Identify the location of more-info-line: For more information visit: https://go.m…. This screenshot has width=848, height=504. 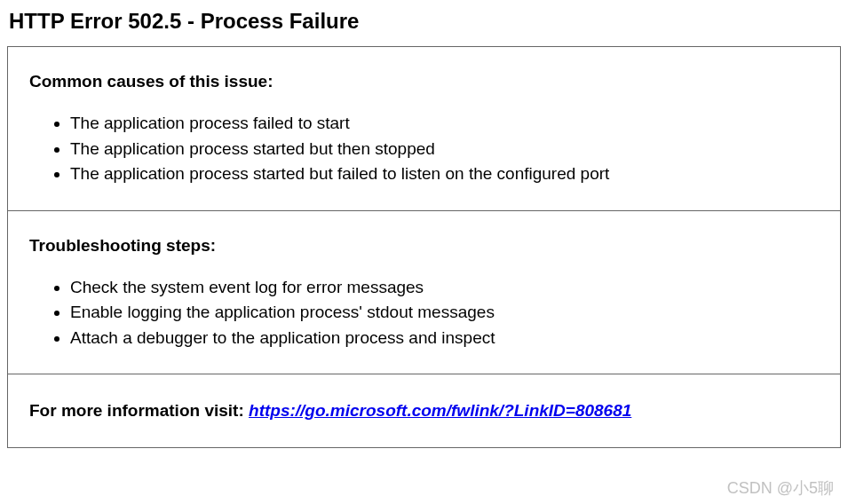
(424, 411).